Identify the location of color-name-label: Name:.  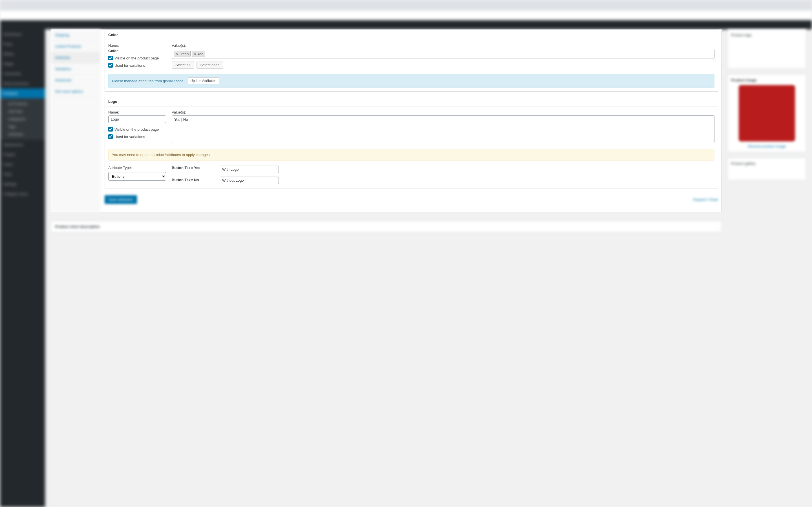
(137, 46).